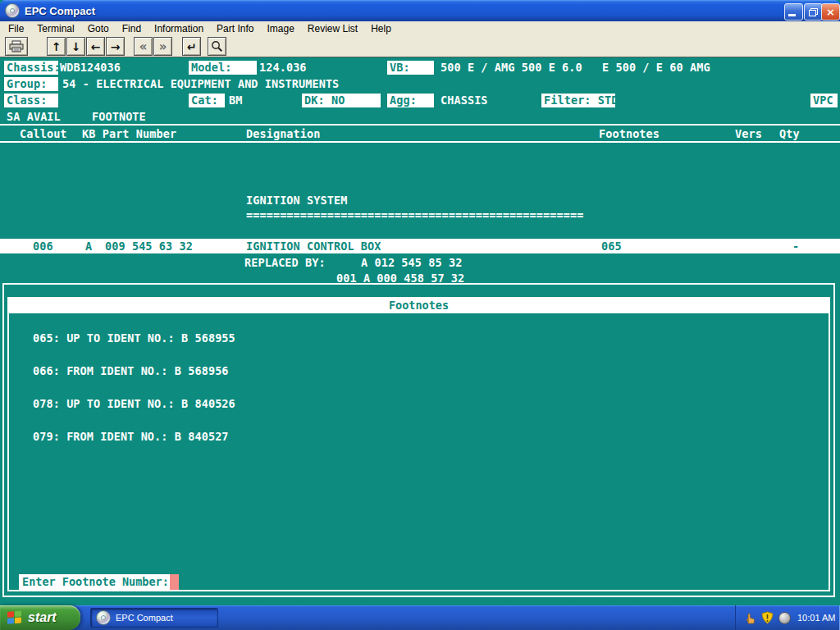  I want to click on column-header-callout: Callout, so click(43, 135).